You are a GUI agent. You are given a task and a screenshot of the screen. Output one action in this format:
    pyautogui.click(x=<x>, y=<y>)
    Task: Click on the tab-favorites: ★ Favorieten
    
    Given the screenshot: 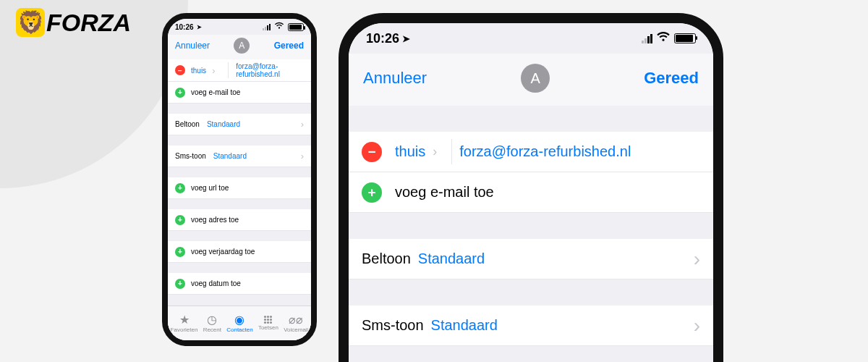 What is the action you would take?
    pyautogui.click(x=184, y=324)
    